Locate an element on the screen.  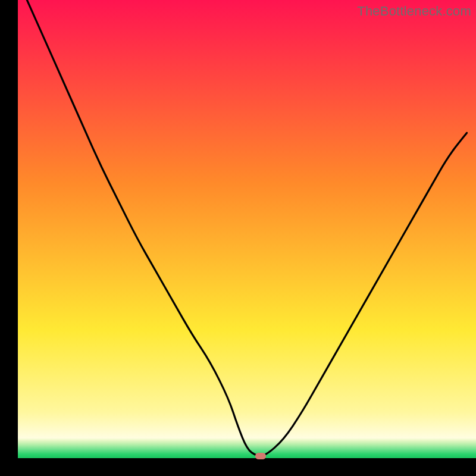
watermark-text: TheBottleneck.com is located at coordinates (414, 11).